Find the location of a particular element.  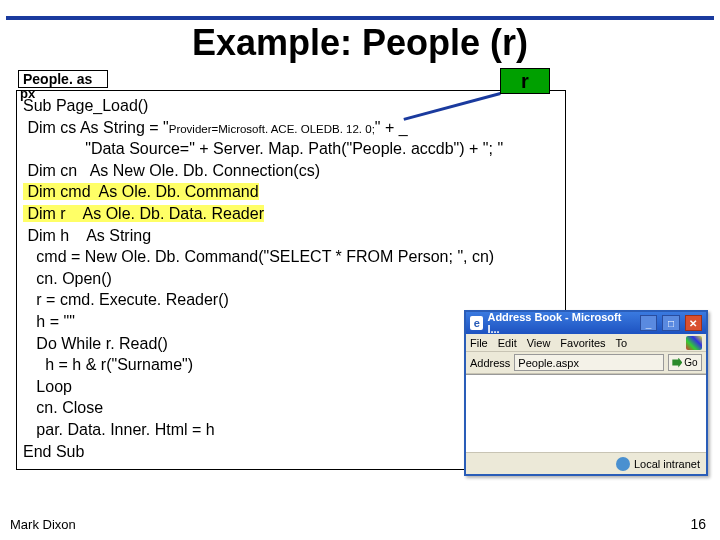

address-field: People.aspx is located at coordinates (589, 362).